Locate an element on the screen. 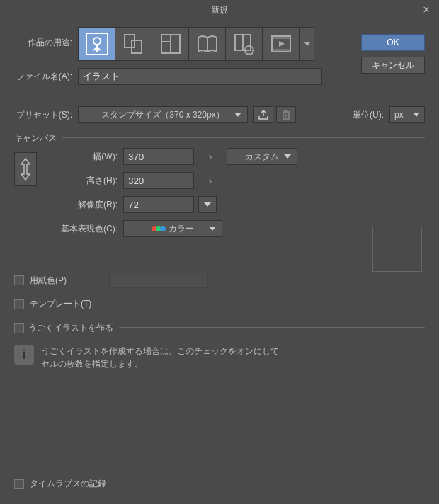  filename-label: ファイル名(A): is located at coordinates (46, 76).